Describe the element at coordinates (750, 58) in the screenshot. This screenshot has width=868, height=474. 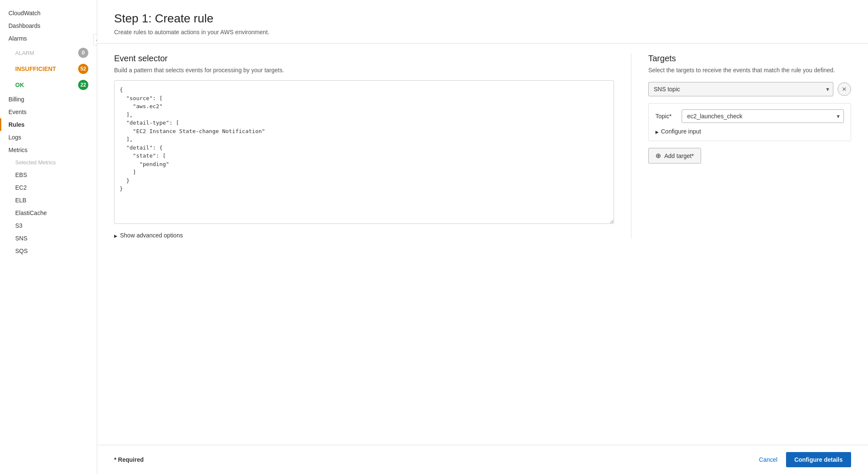
I see `targets-title: Targets` at that location.